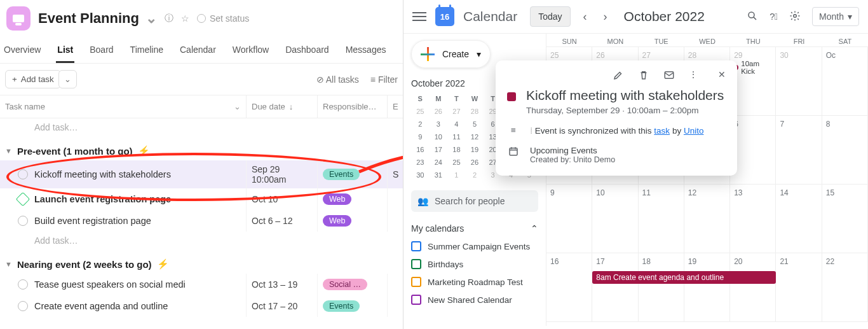  What do you see at coordinates (366, 52) in the screenshot?
I see `tab-messages: Messages` at bounding box center [366, 52].